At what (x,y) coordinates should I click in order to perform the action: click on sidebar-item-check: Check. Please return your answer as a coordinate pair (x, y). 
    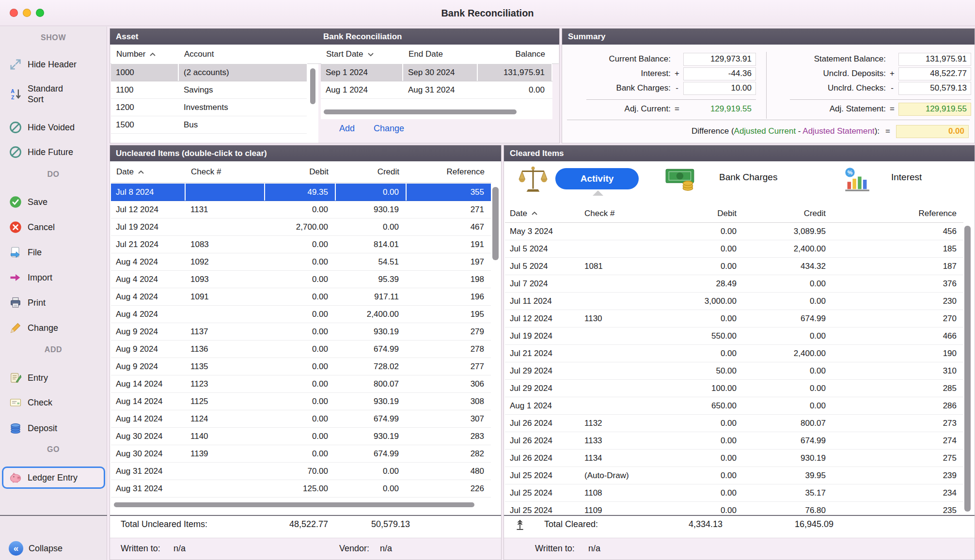
    Looking at the image, I should click on (53, 403).